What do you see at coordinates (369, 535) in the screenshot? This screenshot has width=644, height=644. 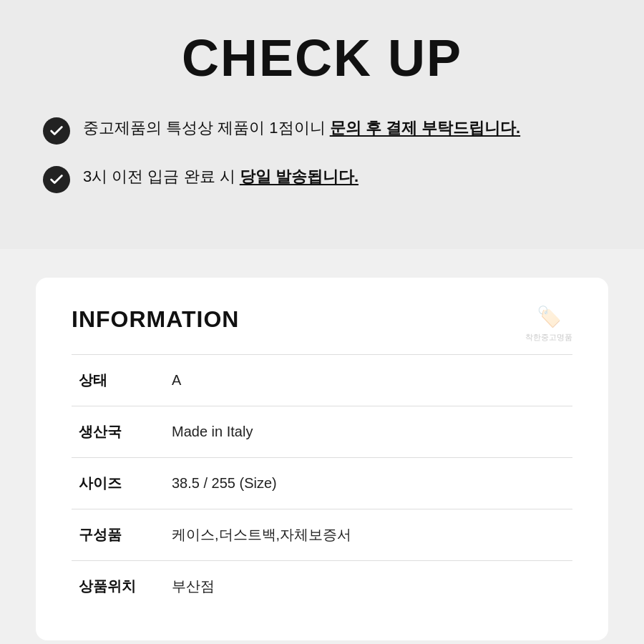 I see `value-components: 케이스,더스트백,자체보증서` at bounding box center [369, 535].